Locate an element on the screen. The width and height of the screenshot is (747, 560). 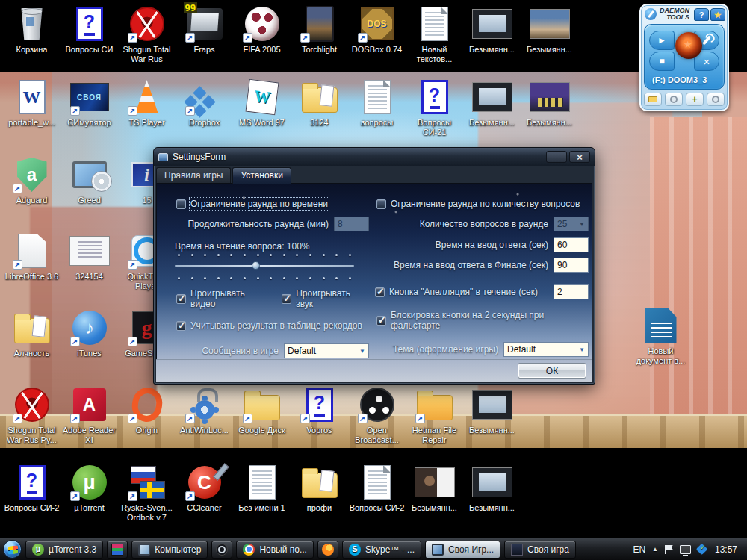
desktop-icon-алчность: Алчность is located at coordinates (31, 333).